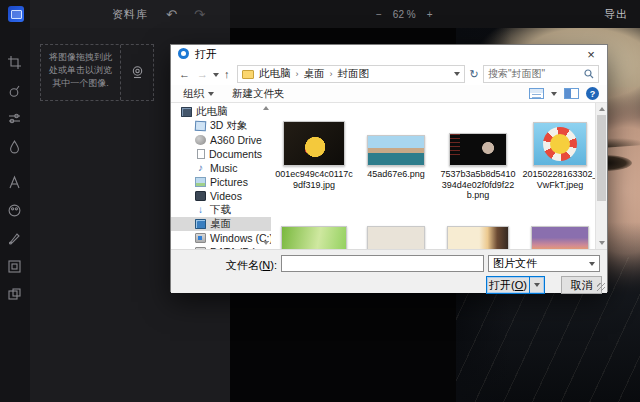 The image size is (640, 402). What do you see at coordinates (206, 54) in the screenshot?
I see `dialog-title: 打开` at bounding box center [206, 54].